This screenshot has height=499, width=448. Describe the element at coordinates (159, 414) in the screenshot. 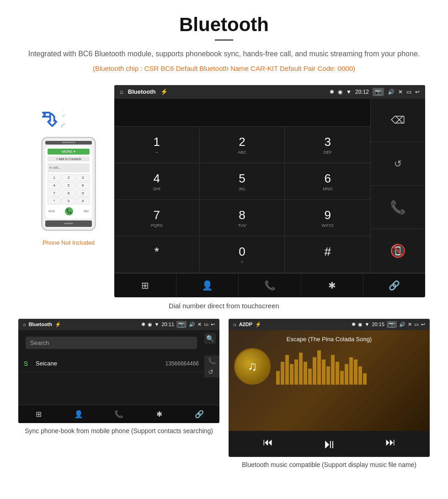

I see `pb-nav-bt: ✱` at that location.